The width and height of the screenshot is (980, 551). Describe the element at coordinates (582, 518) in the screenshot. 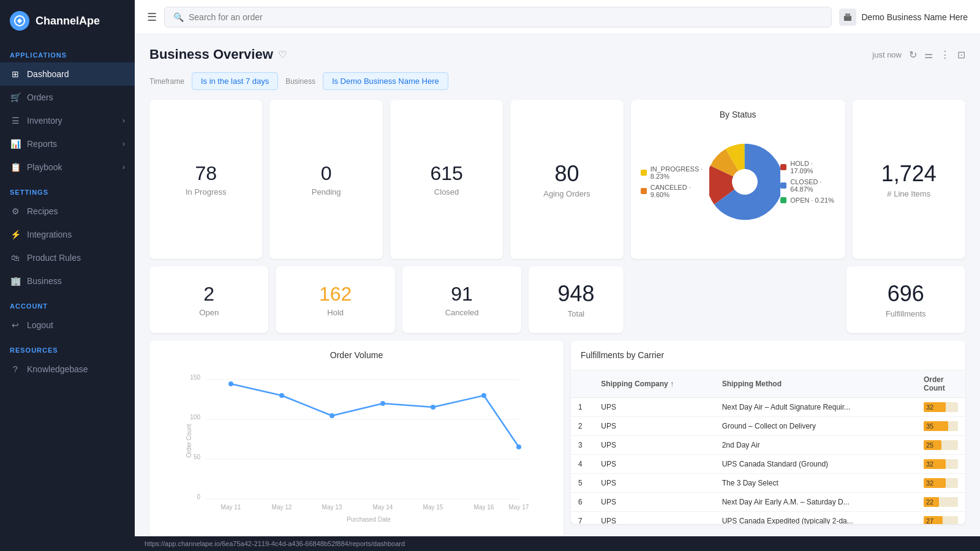

I see `row-num: 7` at that location.